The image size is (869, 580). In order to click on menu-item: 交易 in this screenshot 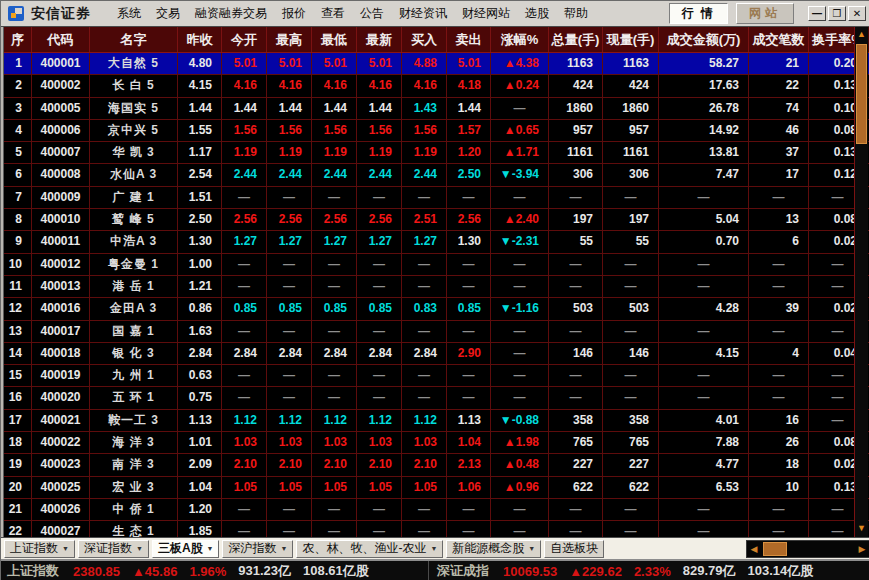, I will do `click(168, 14)`.